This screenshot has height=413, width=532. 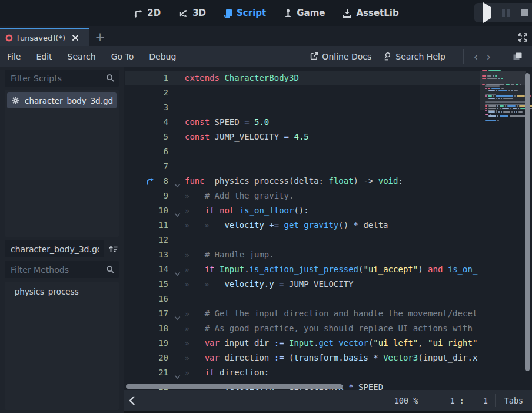 I want to click on token-base: JUMP_VELOCITY, so click(x=321, y=284).